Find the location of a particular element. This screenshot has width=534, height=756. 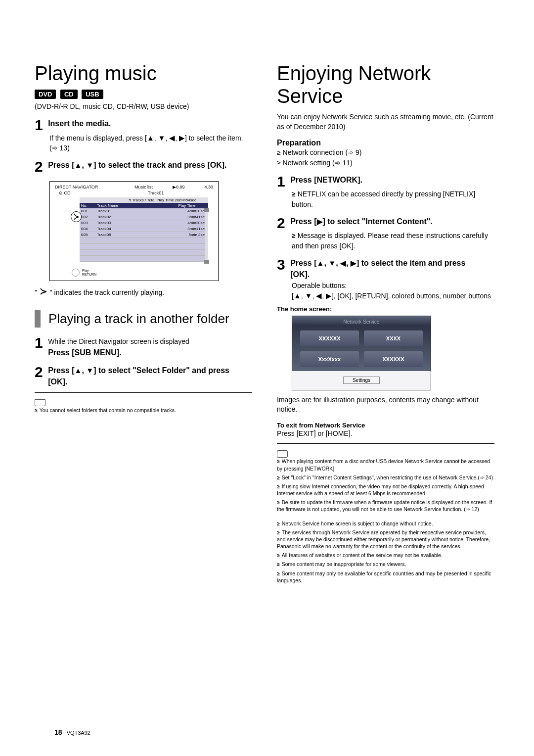

nav-stats: 5 Tracks / Total Play Time 20min54sec is located at coordinates (144, 200).